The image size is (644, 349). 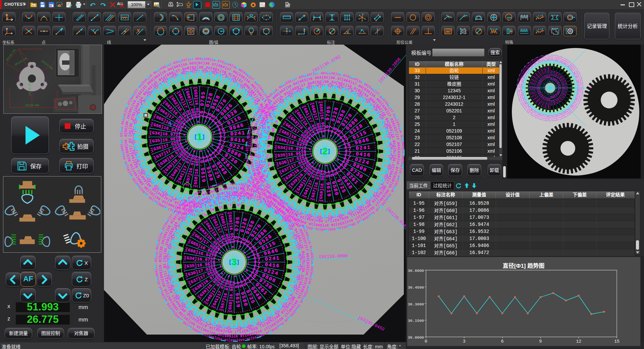 I want to click on svg-text: [02]33.0000, so click(x=333, y=256).